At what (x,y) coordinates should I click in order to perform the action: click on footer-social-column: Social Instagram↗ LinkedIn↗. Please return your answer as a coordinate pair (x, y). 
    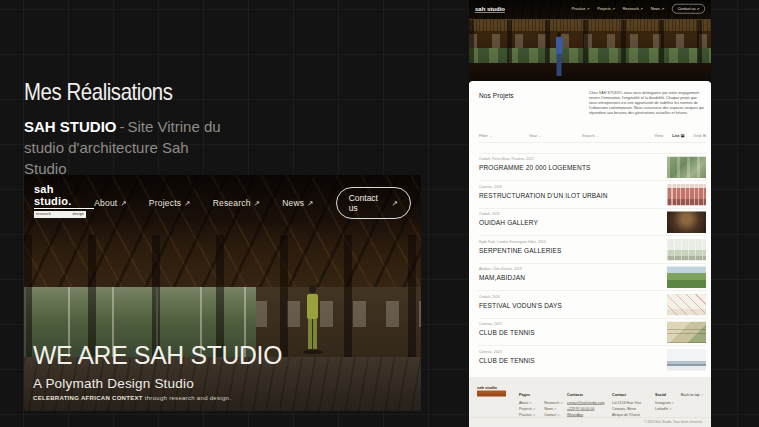
    Looking at the image, I should click on (664, 402).